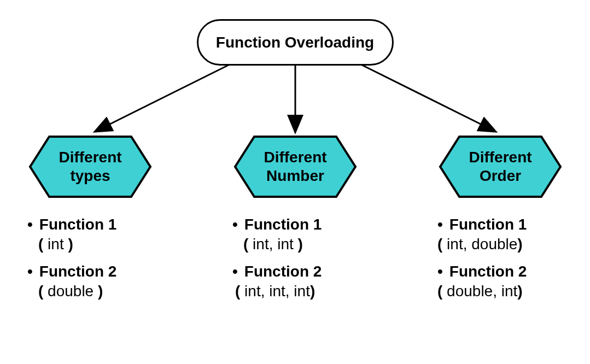  Describe the element at coordinates (107, 291) in the screenshot. I see `function-params: ( double )` at that location.